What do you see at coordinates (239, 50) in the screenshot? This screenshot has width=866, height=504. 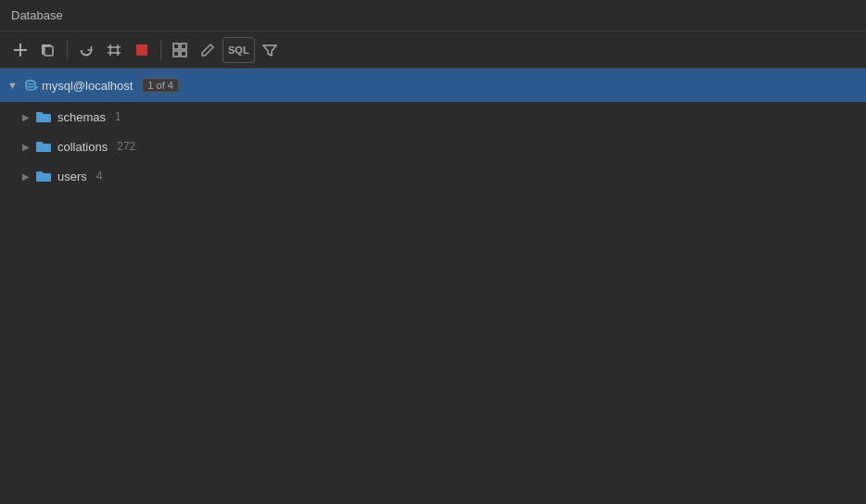 I see `sql-label: SQL` at bounding box center [239, 50].